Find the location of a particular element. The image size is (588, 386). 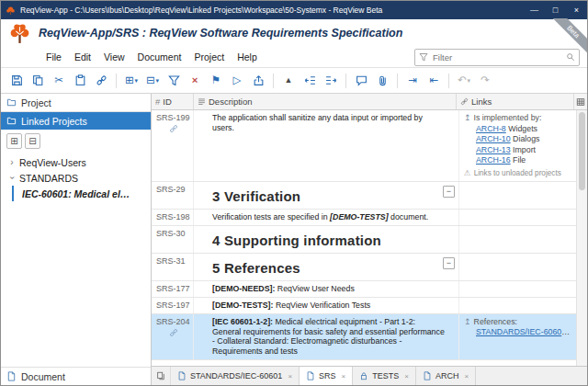

tab-list-button is located at coordinates (162, 376).